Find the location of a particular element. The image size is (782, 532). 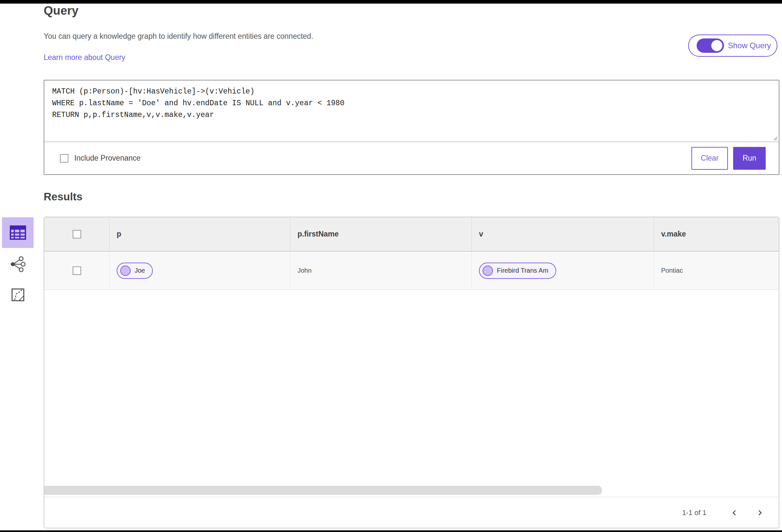

textarea-resize-handle is located at coordinates (775, 138).